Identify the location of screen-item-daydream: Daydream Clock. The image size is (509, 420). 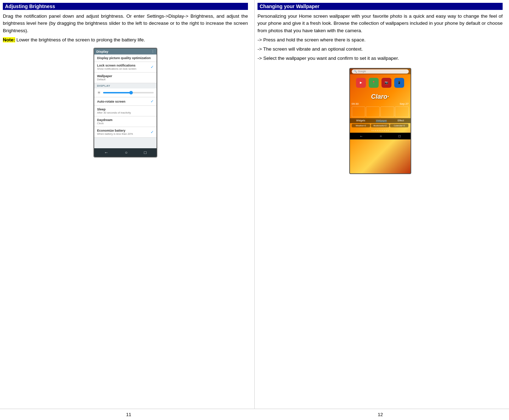
(125, 122).